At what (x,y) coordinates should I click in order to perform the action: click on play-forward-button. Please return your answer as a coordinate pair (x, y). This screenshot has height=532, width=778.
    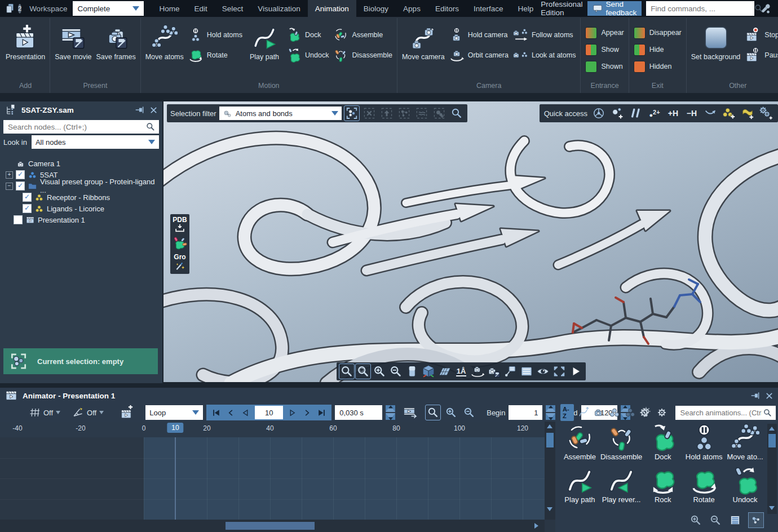
    Looking at the image, I should click on (292, 413).